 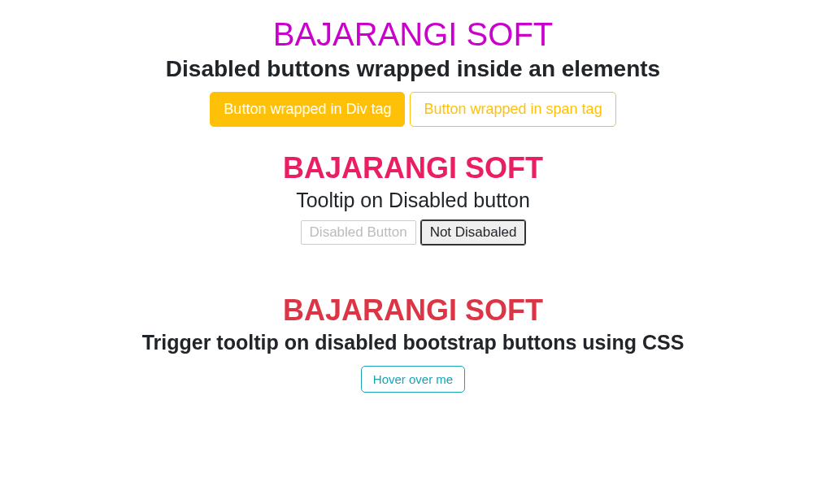 What do you see at coordinates (307, 109) in the screenshot?
I see `button-wrapped-div: Button wrapped in Div tag` at bounding box center [307, 109].